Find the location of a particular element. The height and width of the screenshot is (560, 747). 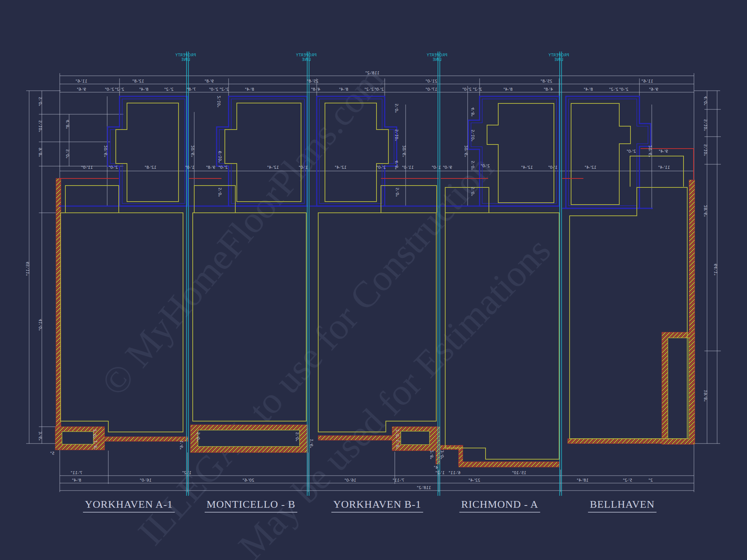

dimension-label: 22'-4" is located at coordinates (474, 480).